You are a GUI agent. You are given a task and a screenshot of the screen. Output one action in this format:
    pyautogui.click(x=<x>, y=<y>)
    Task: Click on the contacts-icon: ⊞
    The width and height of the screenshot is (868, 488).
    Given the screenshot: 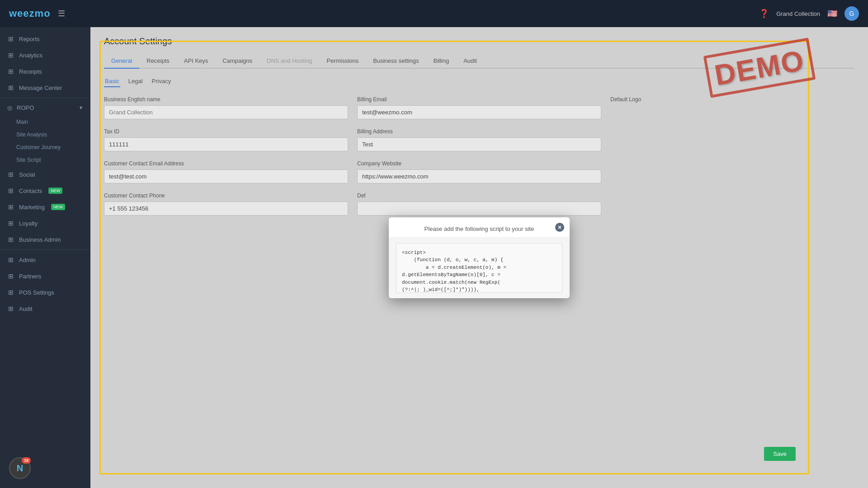 What is the action you would take?
    pyautogui.click(x=11, y=191)
    